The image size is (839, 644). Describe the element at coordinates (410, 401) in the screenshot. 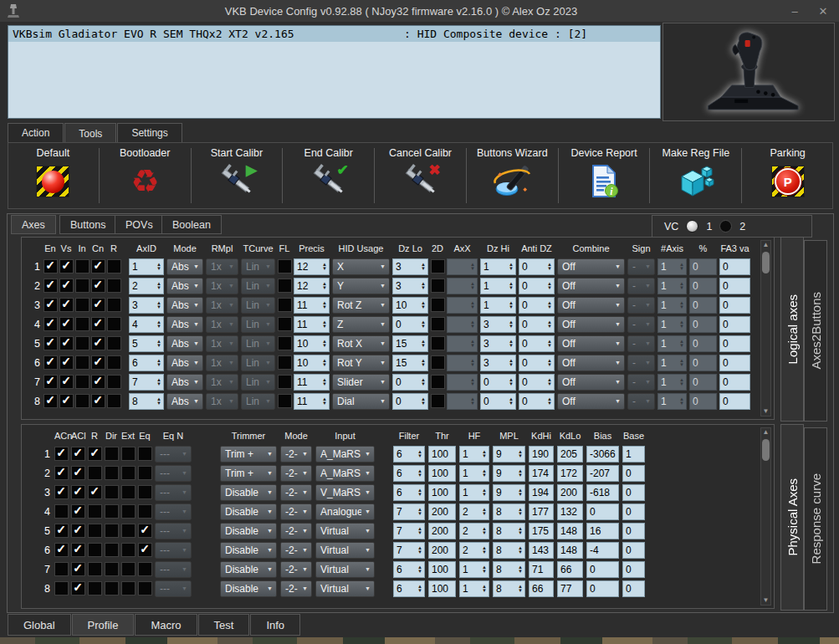

I see `deadzone-low-spinner: 0▲▼` at that location.